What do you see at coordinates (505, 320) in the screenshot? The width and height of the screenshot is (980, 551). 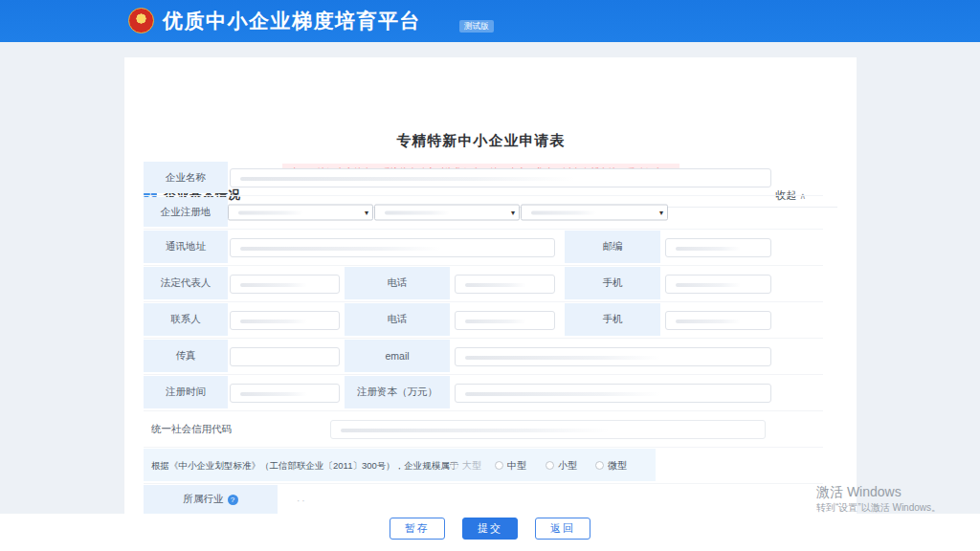 I see `contact-phone-input` at bounding box center [505, 320].